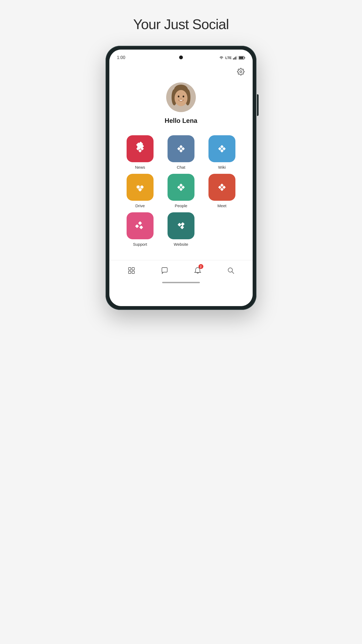  What do you see at coordinates (165, 271) in the screenshot?
I see `chat-nav-icon` at bounding box center [165, 271].